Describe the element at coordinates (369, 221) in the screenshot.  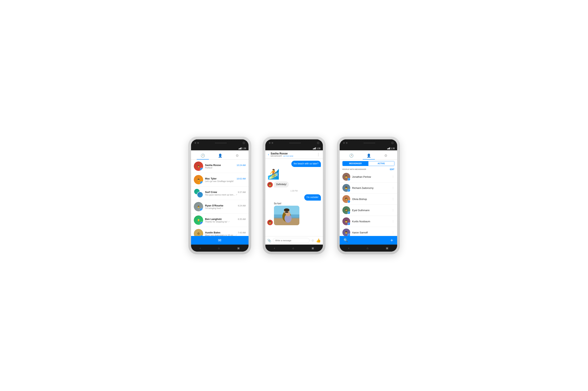
I see `person-kurtis: 👨 ᗑ Kurtis Nusbaum ⋮` at that location.